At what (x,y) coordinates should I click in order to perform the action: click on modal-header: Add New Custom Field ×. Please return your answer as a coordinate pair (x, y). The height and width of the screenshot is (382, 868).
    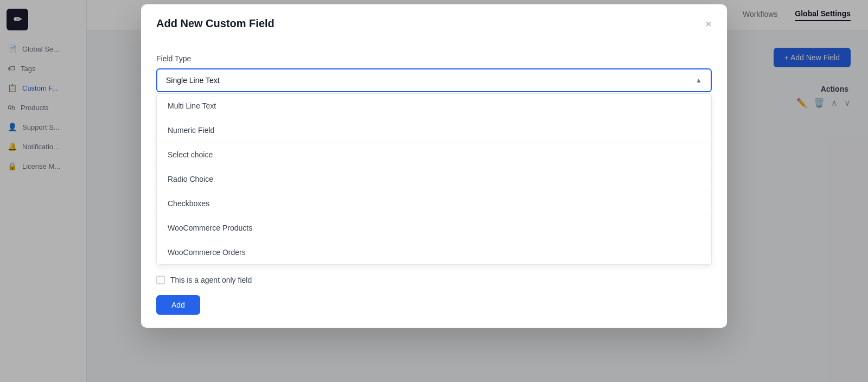
    Looking at the image, I should click on (434, 23).